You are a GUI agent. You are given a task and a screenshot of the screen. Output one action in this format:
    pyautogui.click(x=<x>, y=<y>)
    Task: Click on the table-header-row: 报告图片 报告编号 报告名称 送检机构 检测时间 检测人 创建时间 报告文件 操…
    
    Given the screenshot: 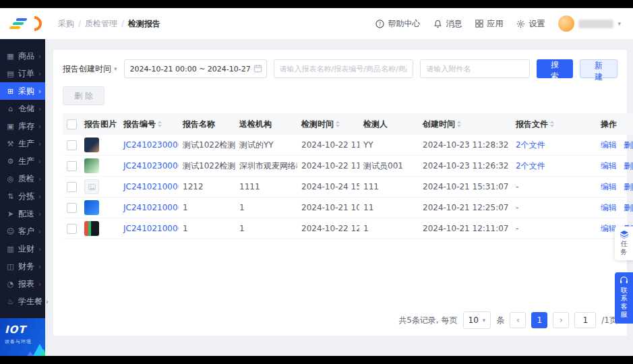 What is the action you would take?
    pyautogui.click(x=348, y=124)
    